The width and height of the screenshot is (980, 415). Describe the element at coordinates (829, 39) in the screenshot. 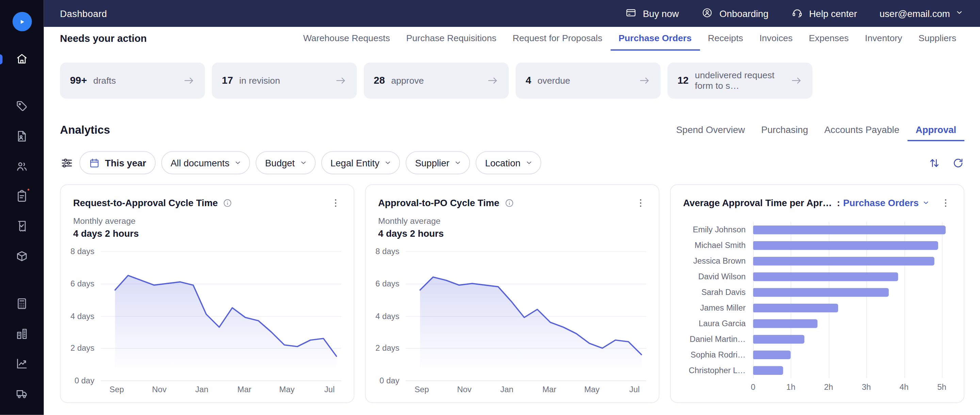

I see `tab-expenses: Expenses` at that location.